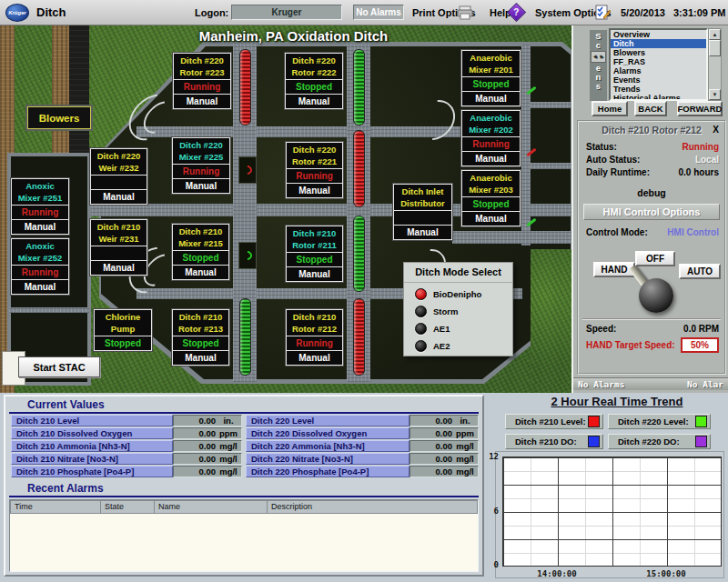 The image size is (728, 582). Describe the element at coordinates (127, 507) in the screenshot. I see `alarm-col-state: State` at that location.